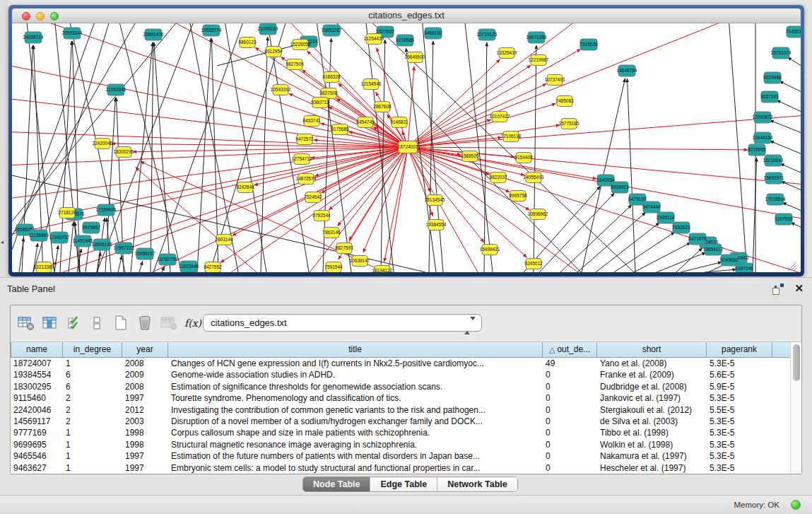  Describe the element at coordinates (245, 188) in the screenshot. I see `network-node-yellow: 9242848` at that location.